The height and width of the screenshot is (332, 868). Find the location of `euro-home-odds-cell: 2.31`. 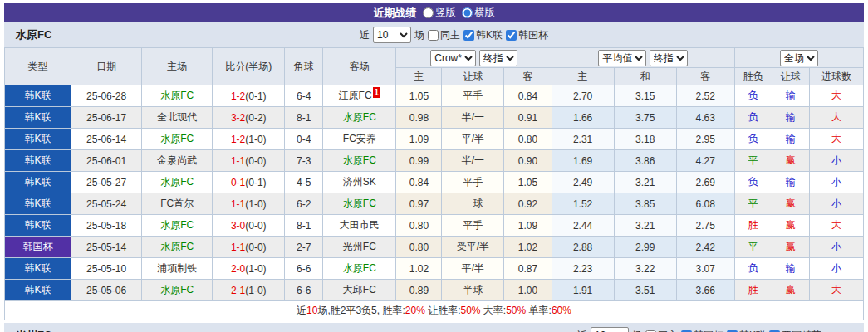

euro-home-odds-cell: 2.31 is located at coordinates (583, 139).